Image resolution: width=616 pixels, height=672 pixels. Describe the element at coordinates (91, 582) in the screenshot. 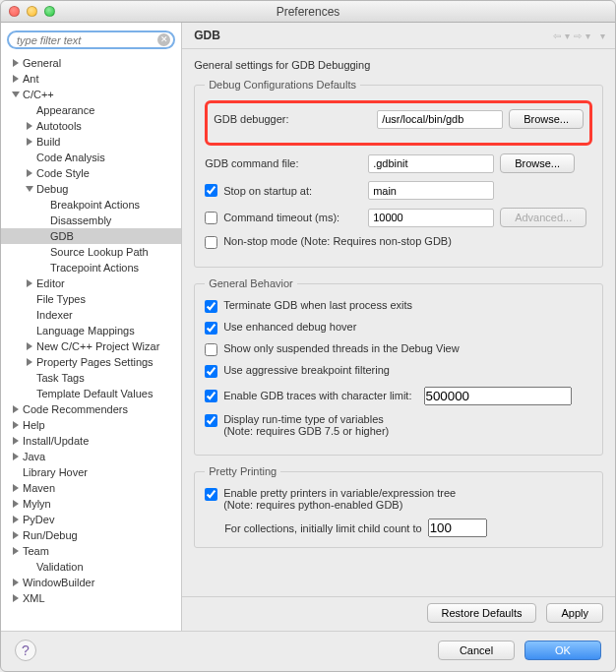

I see `tree-item: WindowBuilder` at that location.